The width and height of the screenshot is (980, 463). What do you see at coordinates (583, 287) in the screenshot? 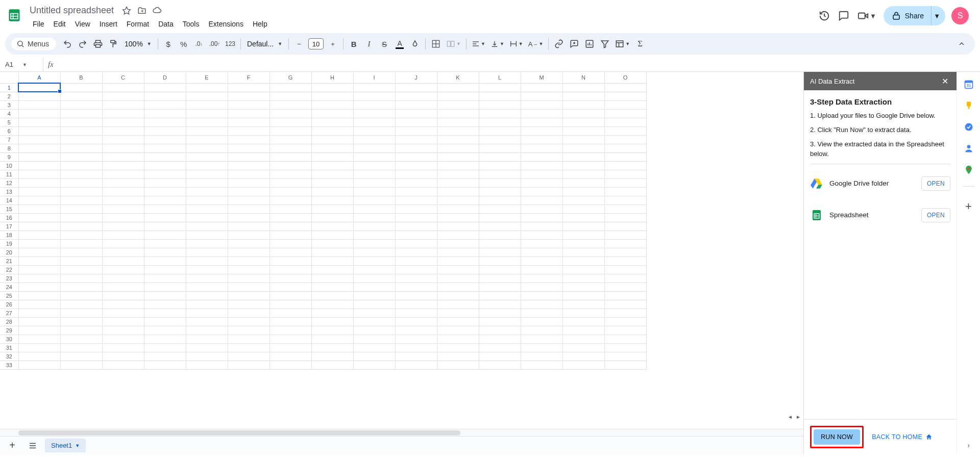
I see `cell-N24` at bounding box center [583, 287].